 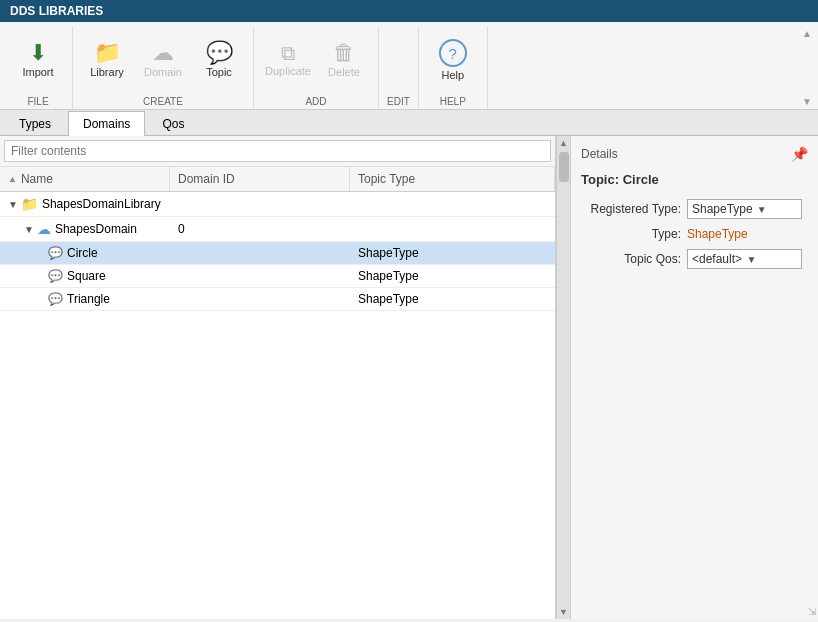 What do you see at coordinates (631, 234) in the screenshot?
I see `type-label: Type:` at bounding box center [631, 234].